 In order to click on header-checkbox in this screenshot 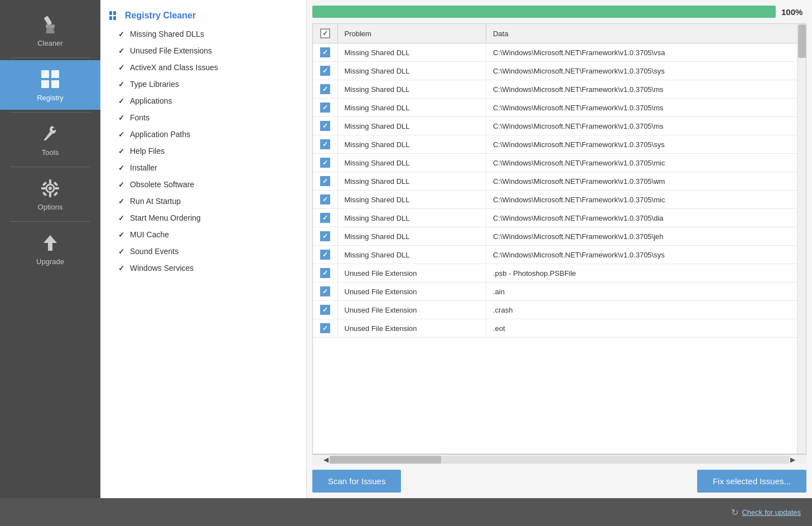, I will do `click(325, 33)`.